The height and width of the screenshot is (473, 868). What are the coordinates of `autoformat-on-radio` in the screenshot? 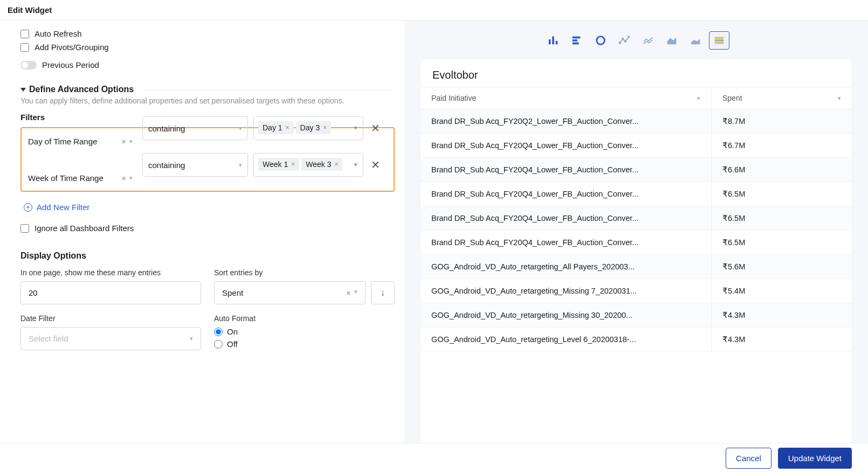 It's located at (218, 332).